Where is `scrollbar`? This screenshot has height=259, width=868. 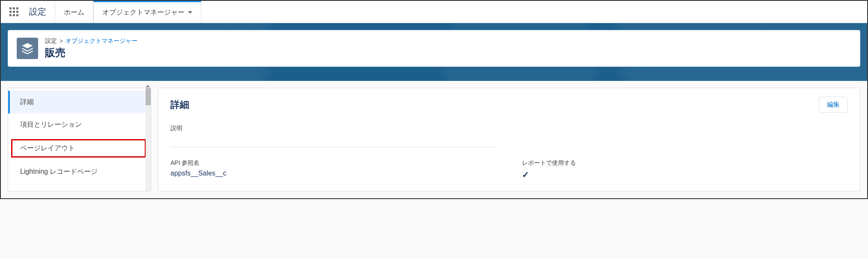 scrollbar is located at coordinates (148, 140).